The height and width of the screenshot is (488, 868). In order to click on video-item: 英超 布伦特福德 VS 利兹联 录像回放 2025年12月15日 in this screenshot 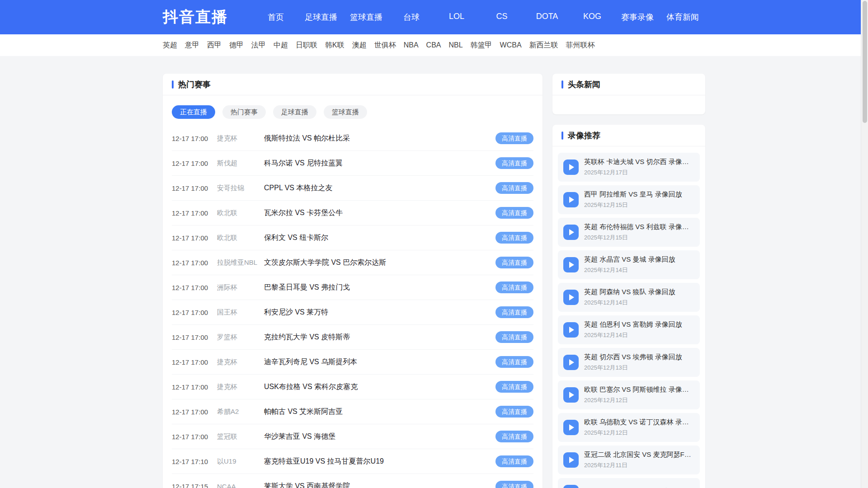, I will do `click(629, 232)`.